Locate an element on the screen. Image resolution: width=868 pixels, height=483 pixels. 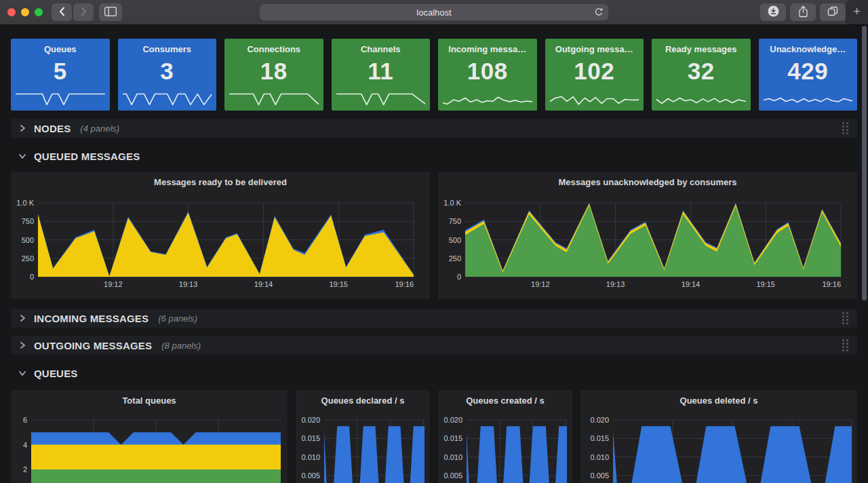
stat-panel-outgoing-messages: Outgoing messa… 102 is located at coordinates (595, 75).